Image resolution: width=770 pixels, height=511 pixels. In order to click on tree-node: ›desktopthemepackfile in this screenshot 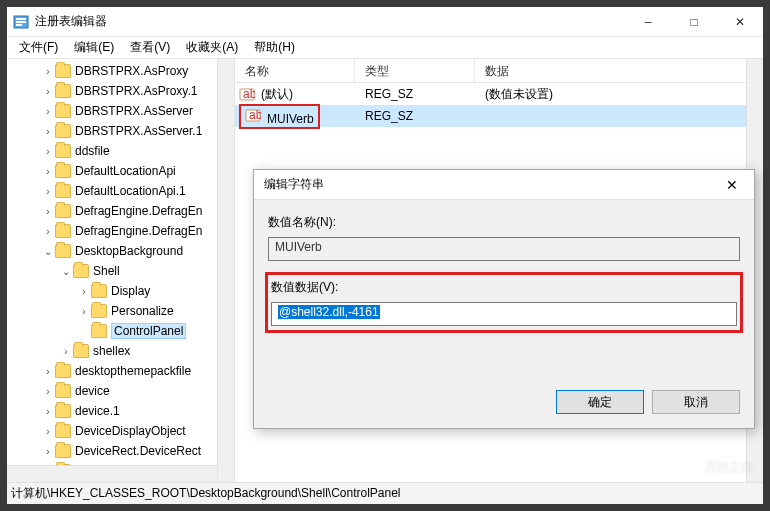, I will do `click(122, 371)`.